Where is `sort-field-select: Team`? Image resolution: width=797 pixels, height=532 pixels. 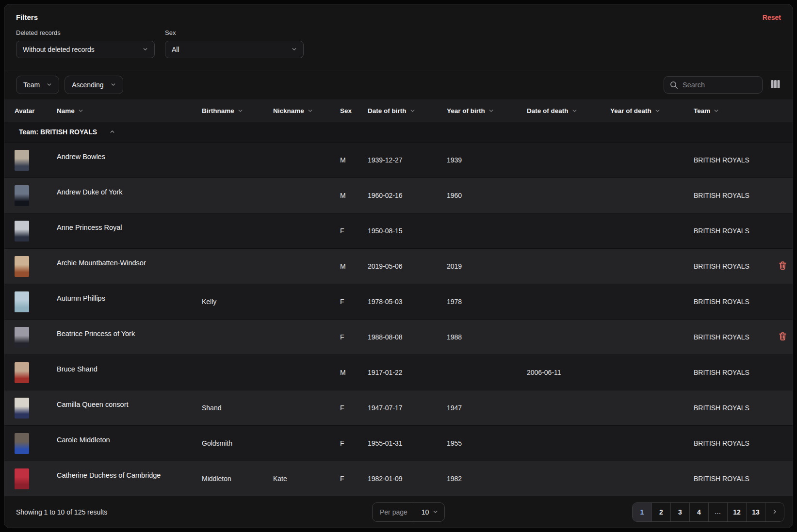
sort-field-select: Team is located at coordinates (38, 85).